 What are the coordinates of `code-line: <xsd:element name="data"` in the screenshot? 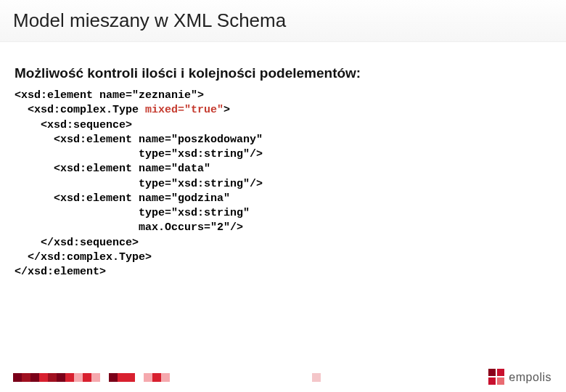 It's located at (112, 168).